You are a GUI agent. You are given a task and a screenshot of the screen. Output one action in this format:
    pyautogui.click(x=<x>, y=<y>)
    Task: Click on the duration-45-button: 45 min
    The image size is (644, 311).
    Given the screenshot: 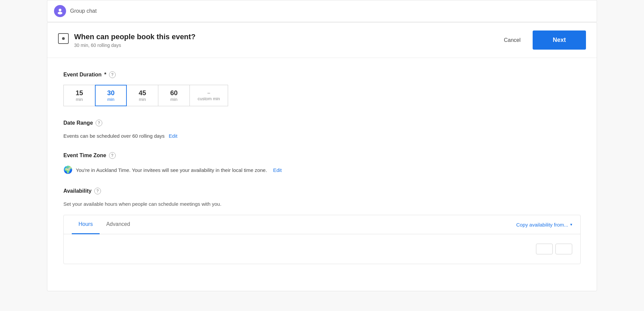 What is the action you would take?
    pyautogui.click(x=142, y=96)
    